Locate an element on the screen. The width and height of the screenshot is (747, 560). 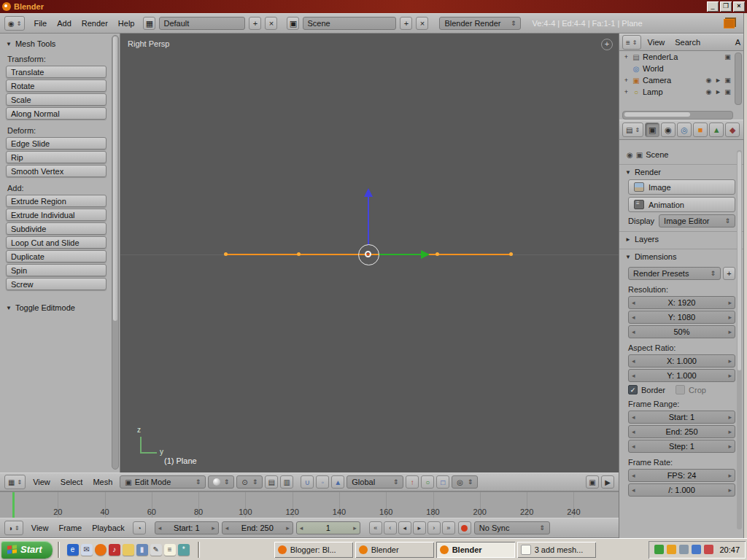
viewport-shading-selector is located at coordinates (221, 482).